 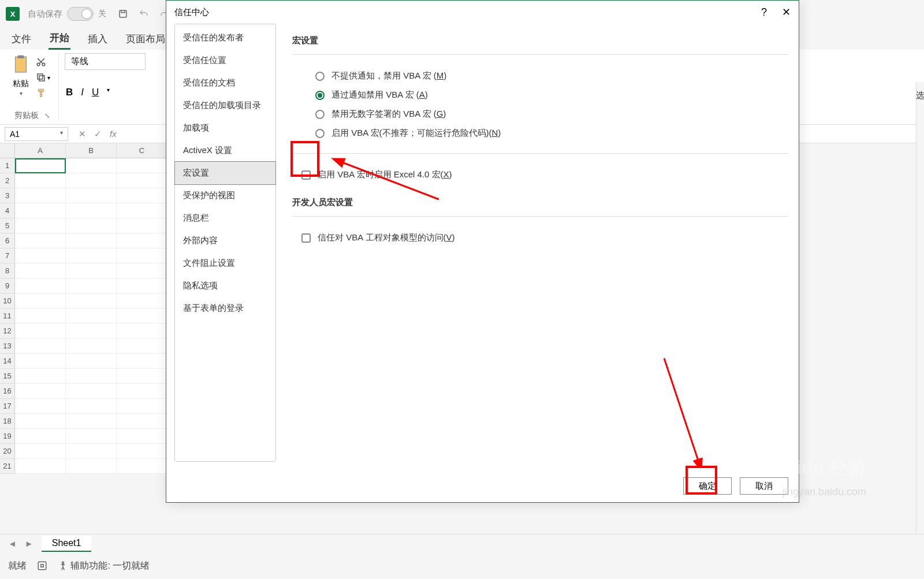 What do you see at coordinates (8, 406) in the screenshot?
I see `row-header: 17` at bounding box center [8, 406].